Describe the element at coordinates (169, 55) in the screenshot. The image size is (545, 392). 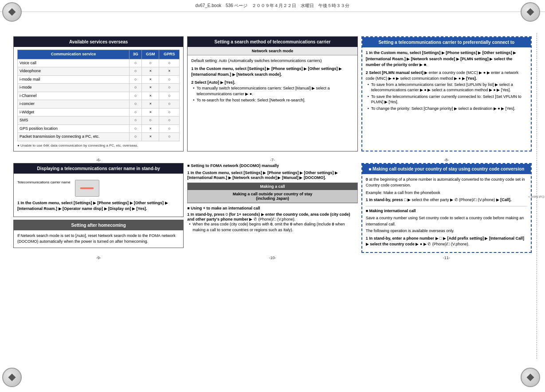
I see `col-gprs: GPRS` at that location.